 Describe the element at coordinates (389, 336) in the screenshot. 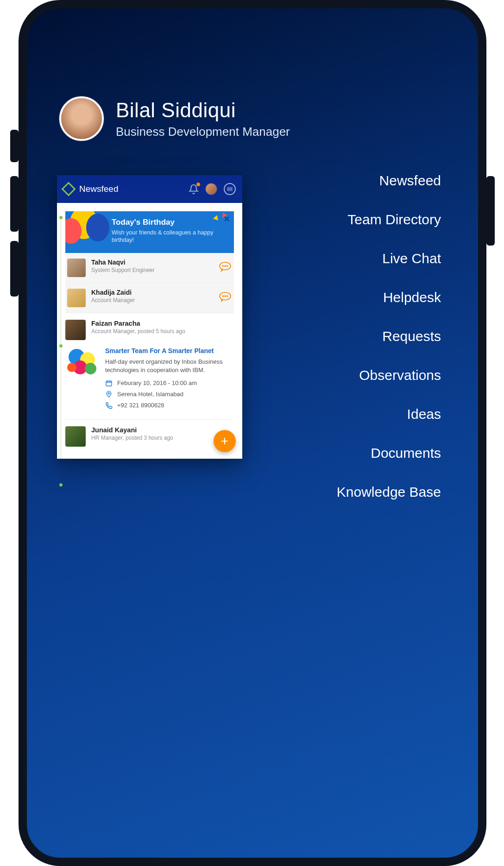

I see `menu-item-requests: Requests` at that location.